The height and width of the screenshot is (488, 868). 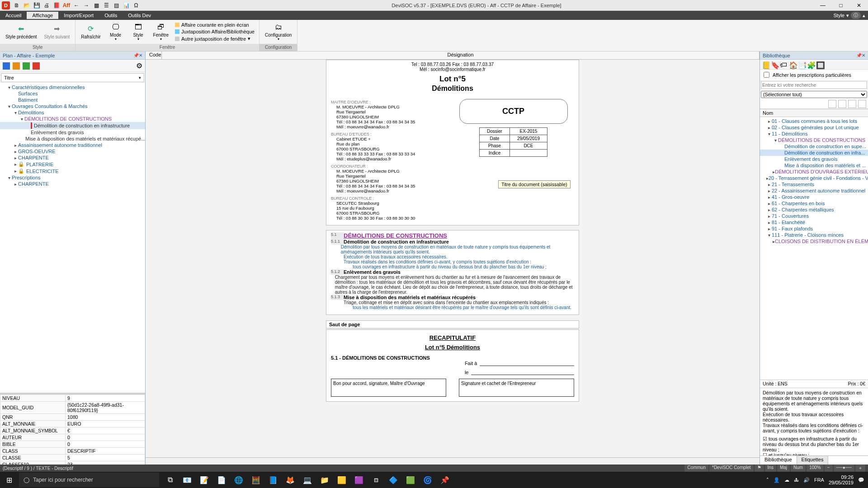 What do you see at coordinates (434, 36) in the screenshot?
I see `ribbon: ⬅Style précédent ➡Style suivant Style ⟳R…` at bounding box center [434, 36].